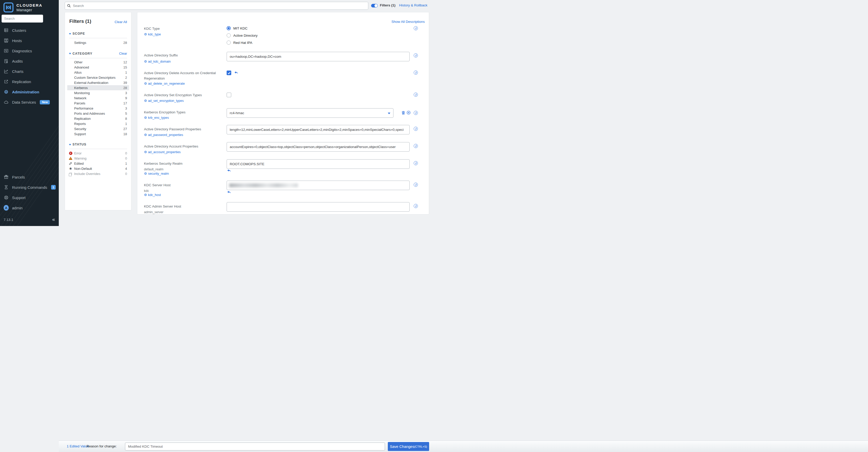 Image resolution: width=868 pixels, height=452 pixels. I want to click on cloud-icon, so click(6, 102).